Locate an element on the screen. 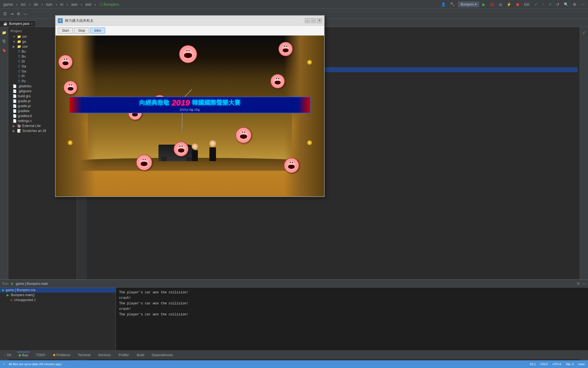 This screenshot has width=588, height=368. console-line-4: The player's car won the collision! is located at coordinates (352, 315).